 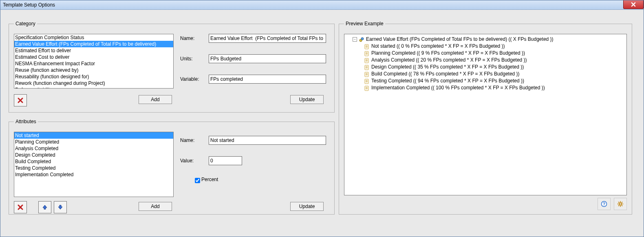 What do you see at coordinates (322, 5) in the screenshot?
I see `titlebar: Template Setup Options` at bounding box center [322, 5].